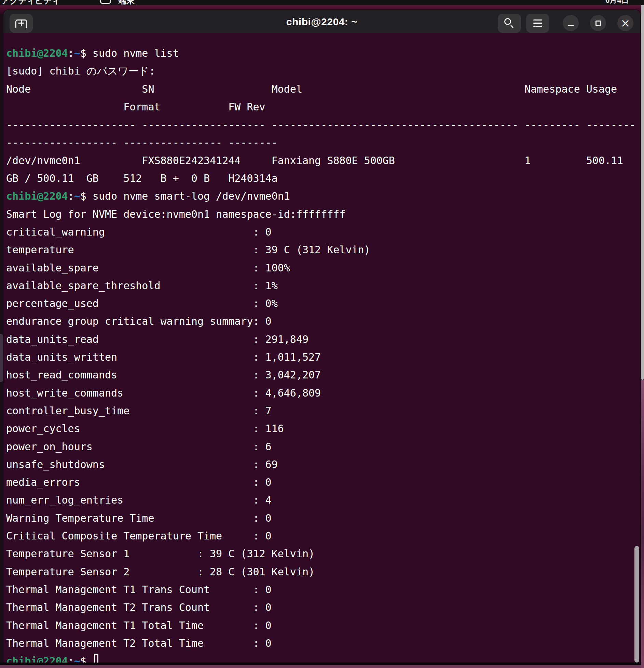 The image size is (644, 668). I want to click on terminal-line: chibi@2204:~$, so click(323, 657).